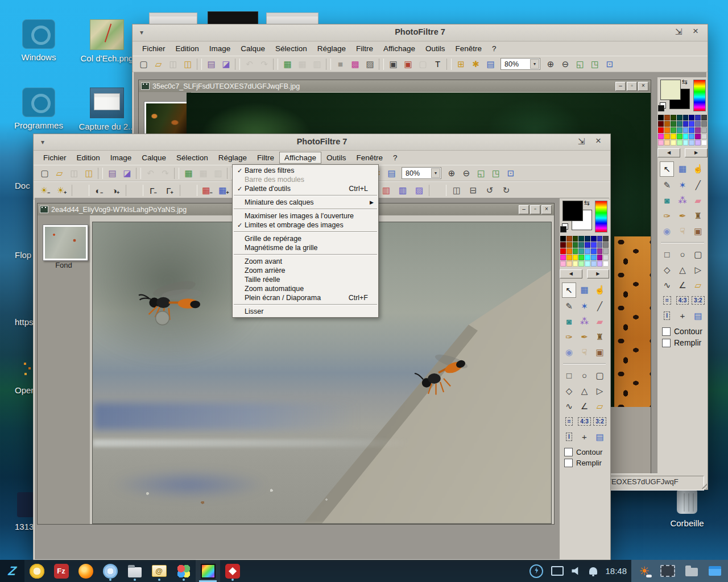  What do you see at coordinates (692, 571) in the screenshot?
I see `folder-window-icon` at bounding box center [692, 571].